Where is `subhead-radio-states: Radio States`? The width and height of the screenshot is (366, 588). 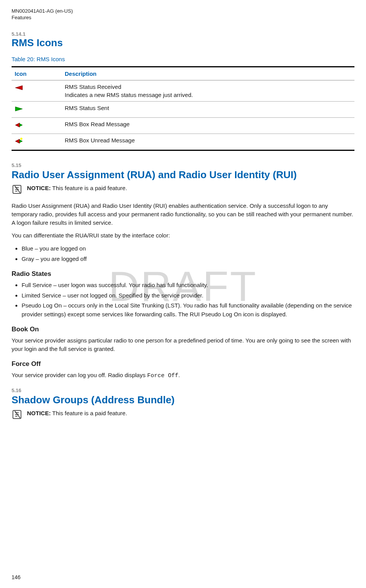
subhead-radio-states: Radio States is located at coordinates (183, 274).